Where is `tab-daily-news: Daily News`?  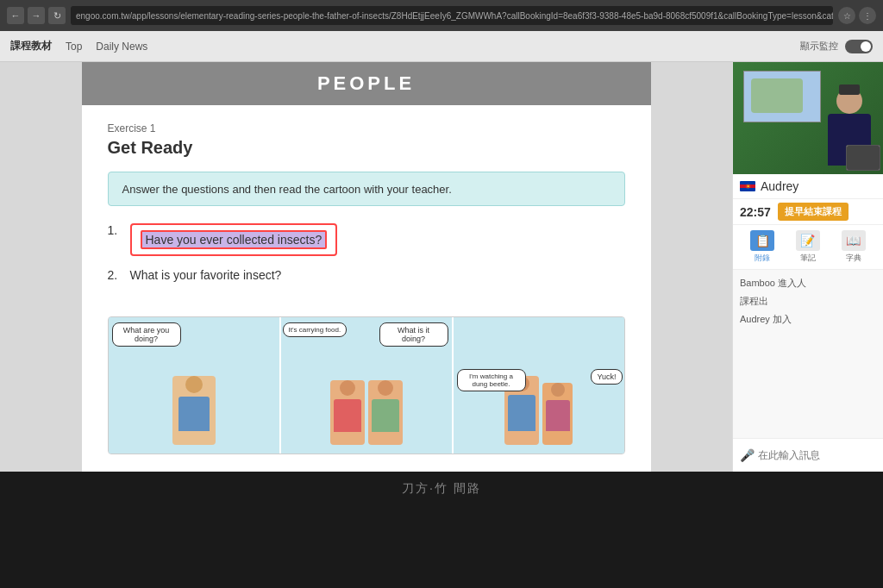 tab-daily-news: Daily News is located at coordinates (122, 47).